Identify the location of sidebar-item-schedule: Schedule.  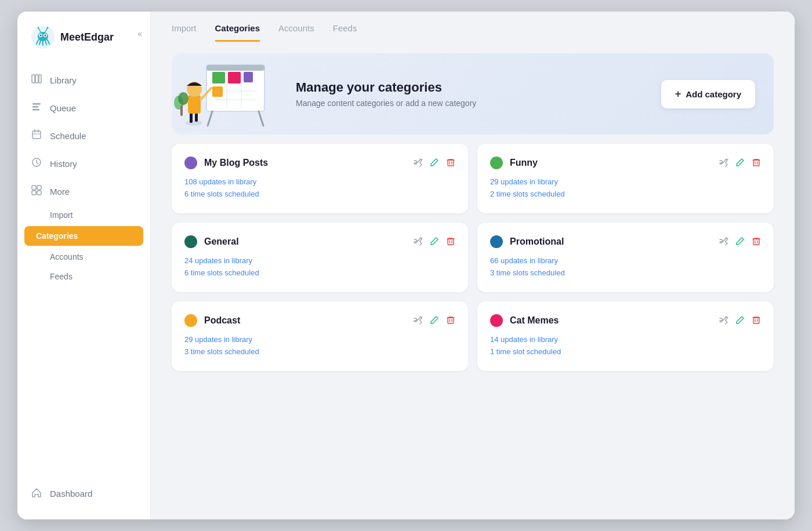
(84, 136).